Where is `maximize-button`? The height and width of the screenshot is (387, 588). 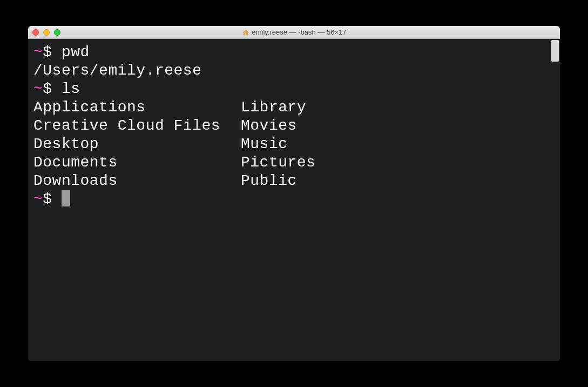 maximize-button is located at coordinates (57, 32).